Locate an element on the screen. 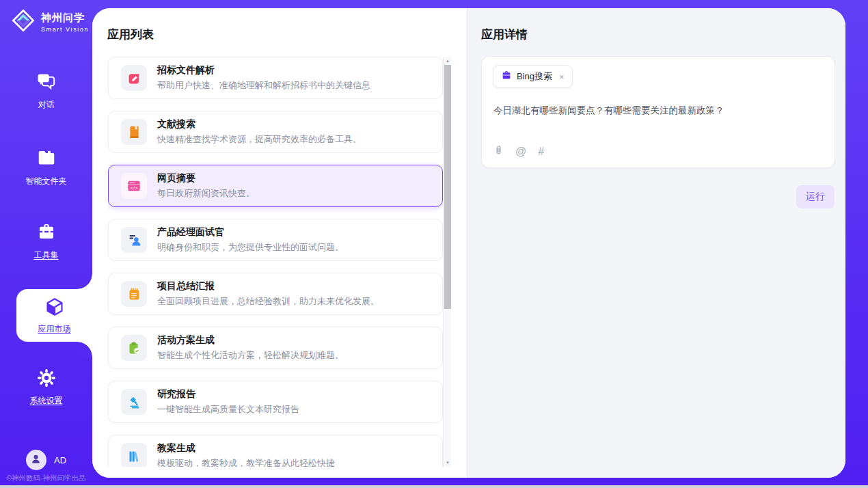 The width and height of the screenshot is (868, 488). app-card-research-report: 研究报告 一键智能生成高质量长文本研究报告 is located at coordinates (275, 402).